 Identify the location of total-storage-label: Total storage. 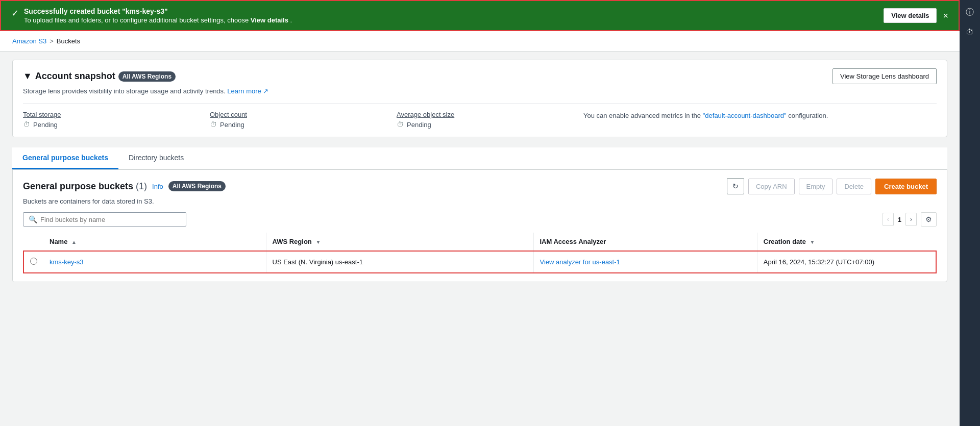
(111, 114).